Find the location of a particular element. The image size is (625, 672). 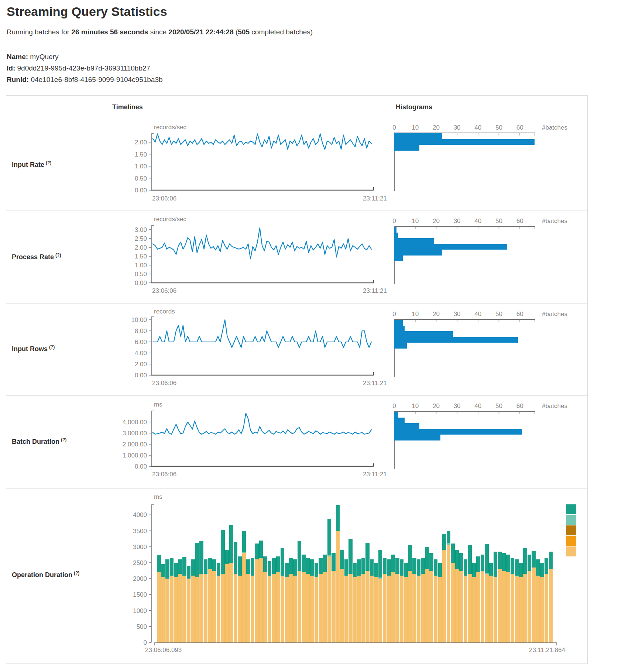

x-tick-label: 20 is located at coordinates (436, 406).